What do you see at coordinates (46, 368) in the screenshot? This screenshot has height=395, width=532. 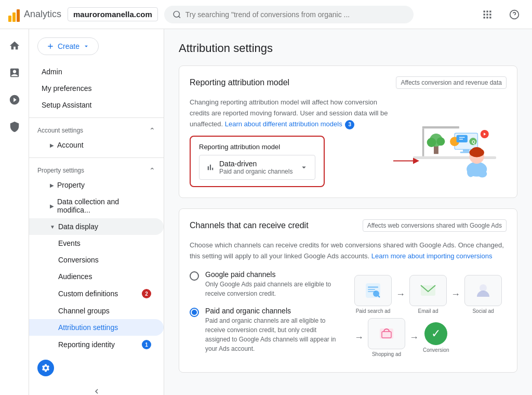 I see `gear-button` at bounding box center [46, 368].